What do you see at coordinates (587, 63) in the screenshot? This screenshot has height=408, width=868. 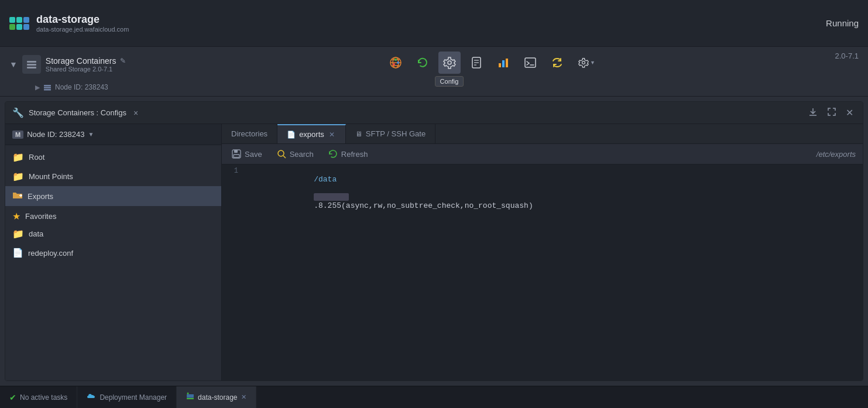 I see `settings-btn: ▼` at bounding box center [587, 63].